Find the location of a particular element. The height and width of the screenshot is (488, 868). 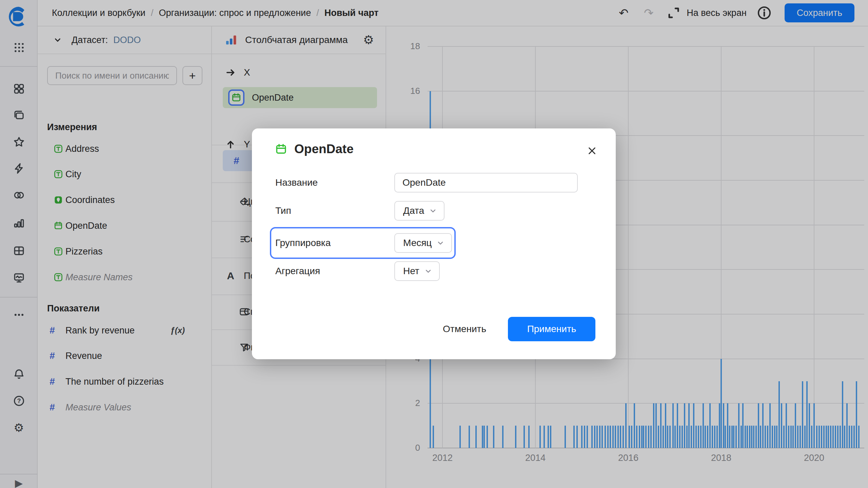

calendar-icon is located at coordinates (281, 149).